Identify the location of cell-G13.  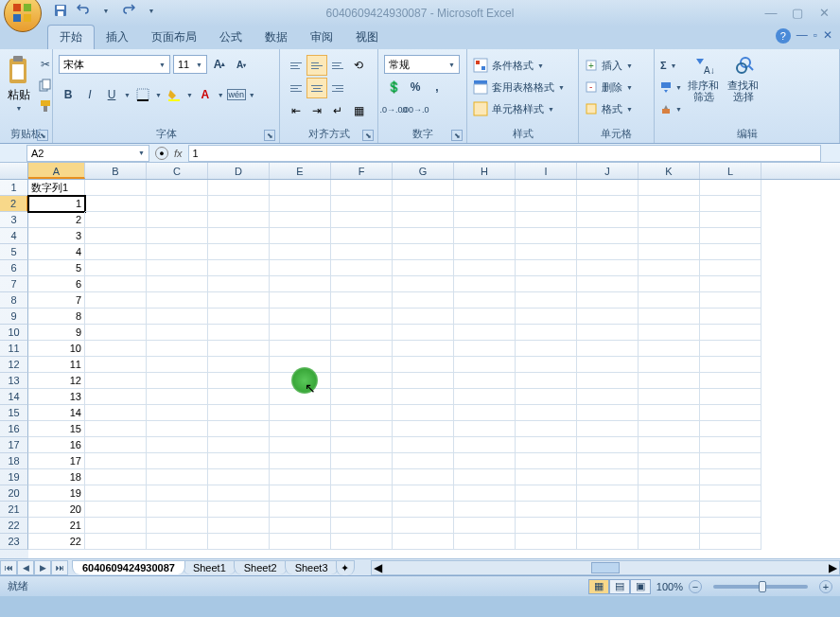
(424, 380).